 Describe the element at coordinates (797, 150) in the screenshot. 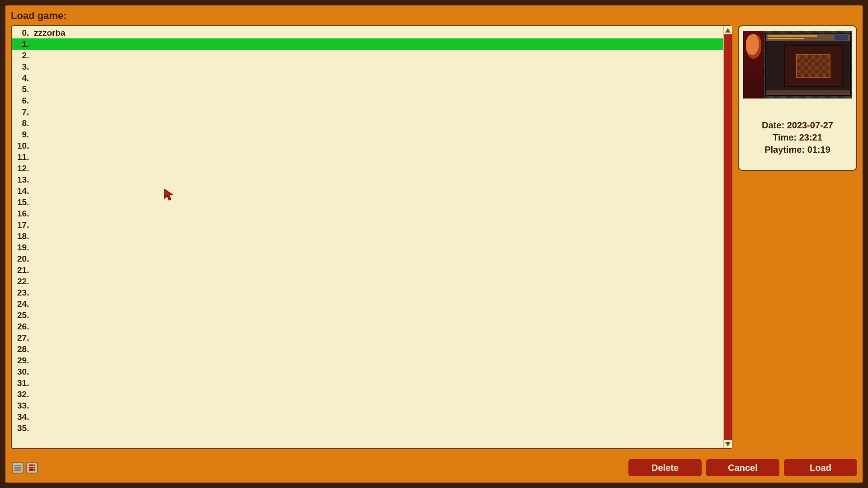

I see `preview-playtime: Playtime: 01:19` at that location.